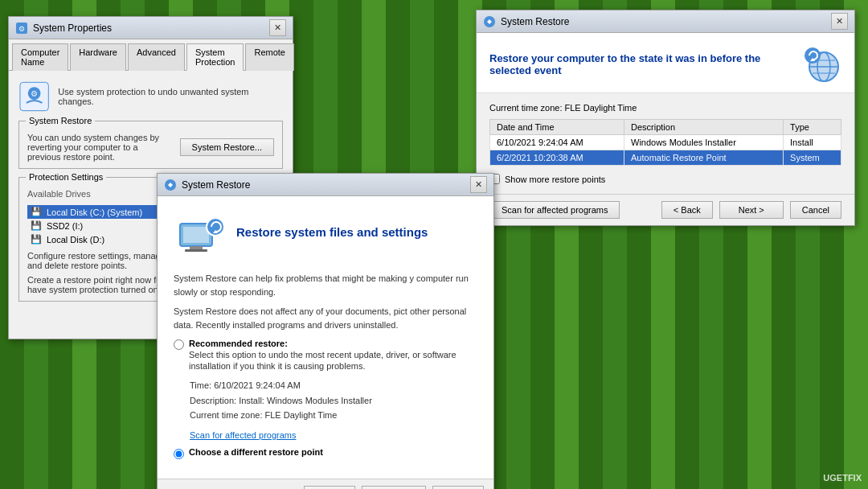  Describe the element at coordinates (156, 57) in the screenshot. I see `tab-advanced: Advanced` at that location.